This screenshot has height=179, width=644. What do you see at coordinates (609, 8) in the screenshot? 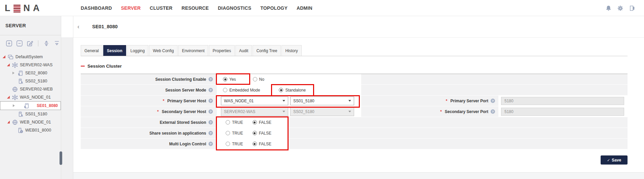
I see `bell-icon` at bounding box center [609, 8].